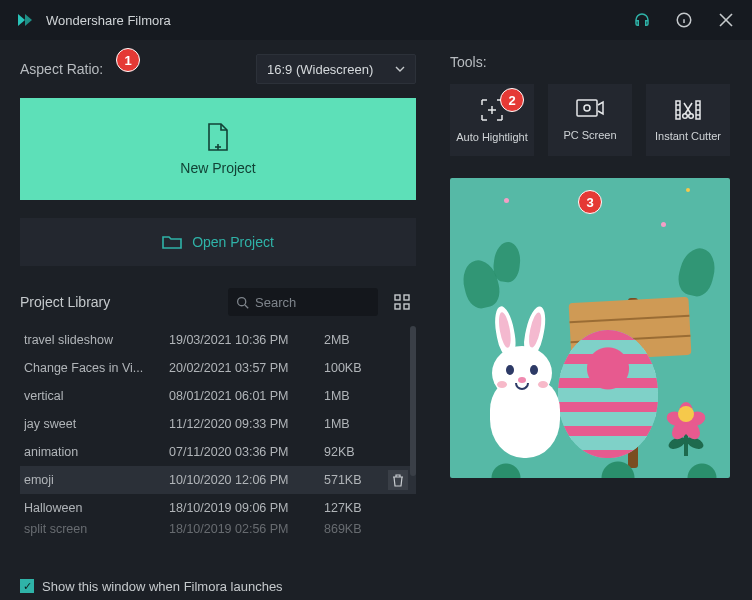 This screenshot has width=752, height=600. What do you see at coordinates (108, 20) in the screenshot?
I see `app-title: Wondershare Filmora` at bounding box center [108, 20].